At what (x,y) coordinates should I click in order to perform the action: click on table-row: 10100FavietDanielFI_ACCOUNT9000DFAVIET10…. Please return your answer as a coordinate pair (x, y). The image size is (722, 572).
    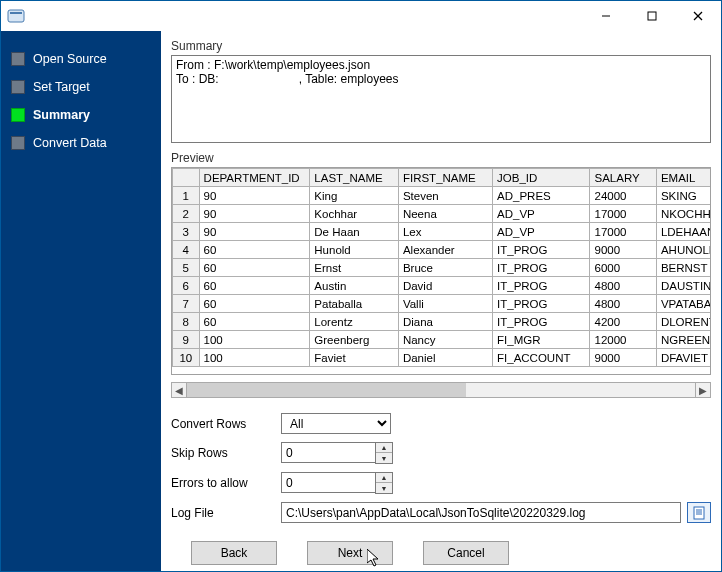
    Looking at the image, I should click on (442, 358).